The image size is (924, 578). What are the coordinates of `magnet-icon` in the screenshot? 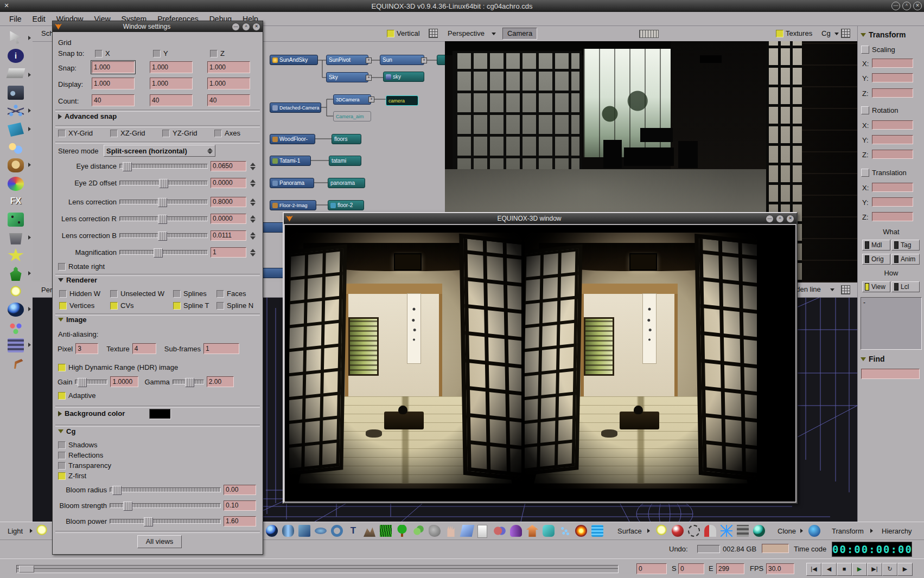 It's located at (710, 531).